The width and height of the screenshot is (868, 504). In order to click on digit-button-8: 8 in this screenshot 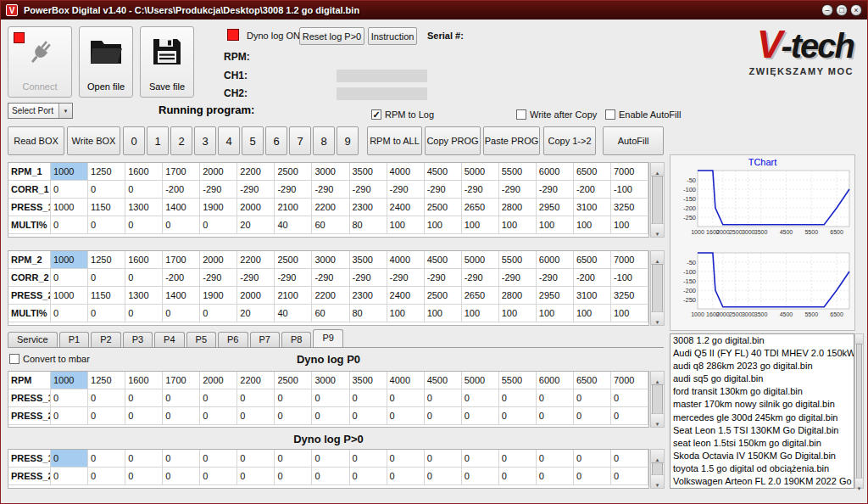, I will do `click(324, 141)`.